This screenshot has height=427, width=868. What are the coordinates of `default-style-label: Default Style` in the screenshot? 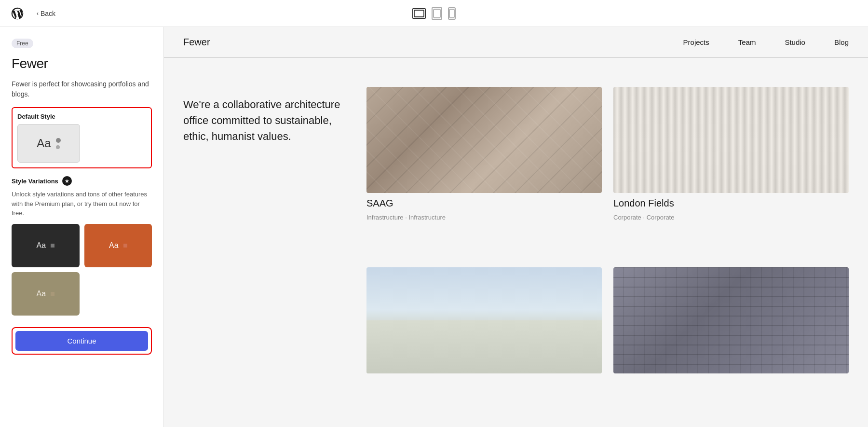 It's located at (82, 117).